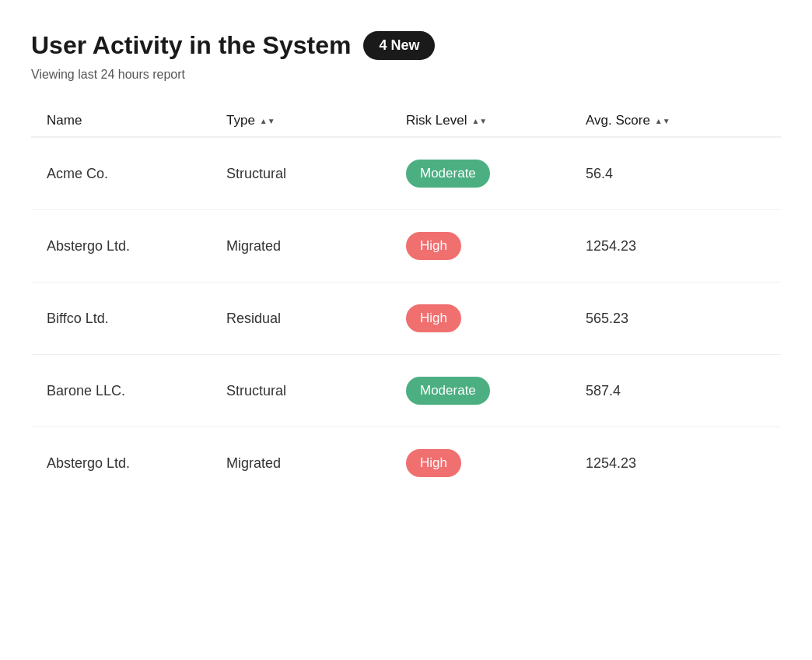 This screenshot has width=812, height=660. Describe the element at coordinates (406, 391) in the screenshot. I see `table-row: Barone LLC. Structural Moderate 587.4` at that location.